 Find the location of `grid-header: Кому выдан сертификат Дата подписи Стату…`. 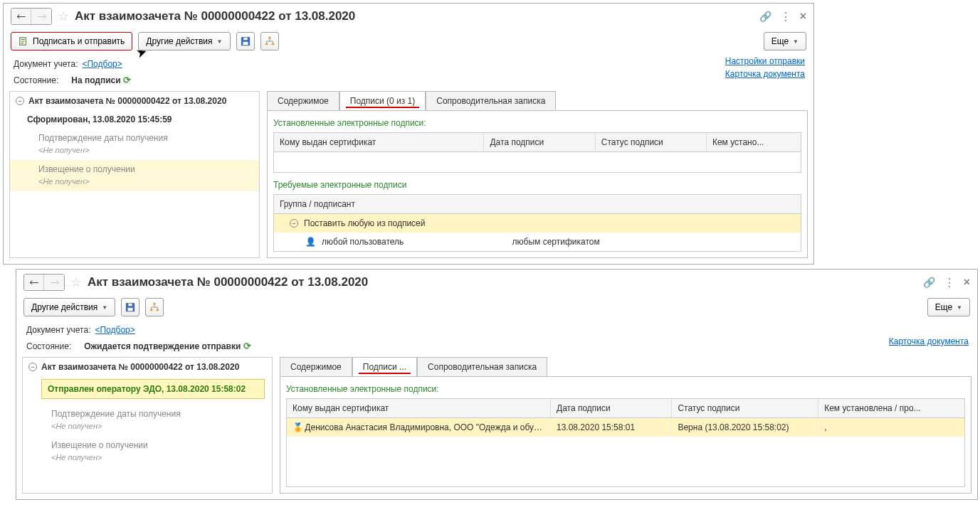

grid-header: Кому выдан сертификат Дата подписи Стату… is located at coordinates (626, 408).